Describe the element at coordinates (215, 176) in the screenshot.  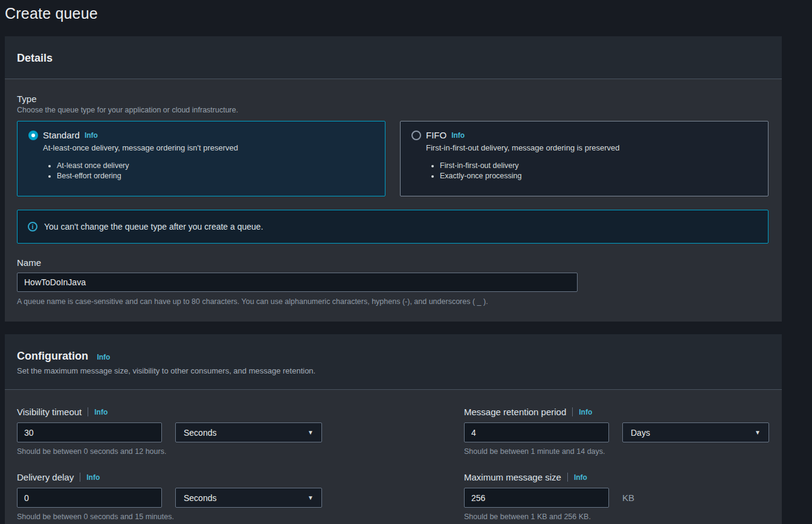
I see `standard-bullet: Best-effort ordering` at that location.